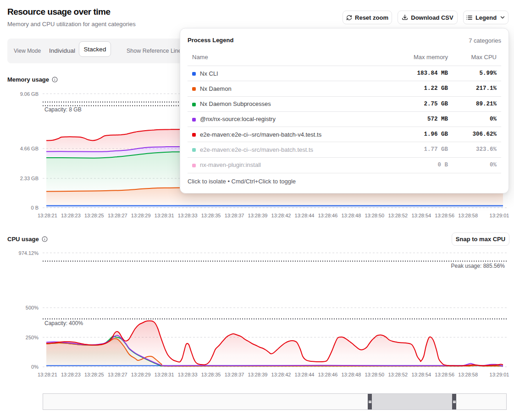 The height and width of the screenshot is (420, 514). Describe the element at coordinates (141, 375) in the screenshot. I see `svg-text: 13:28:29` at that location.